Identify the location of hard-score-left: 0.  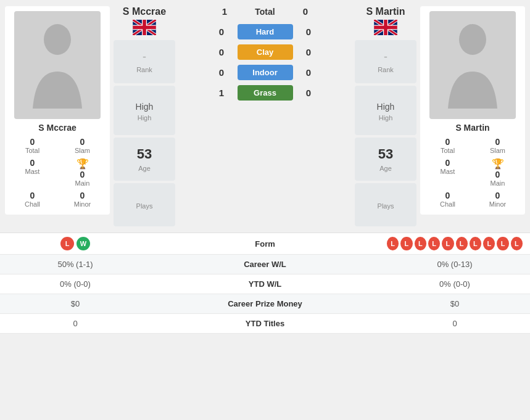
(222, 32).